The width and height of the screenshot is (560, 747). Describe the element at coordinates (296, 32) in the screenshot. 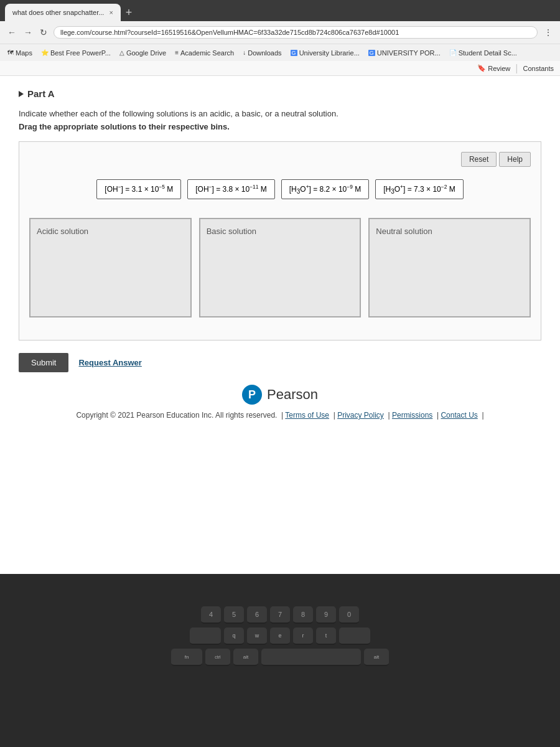

I see `address-input: llege.com/course.html?courseId=16519516&…` at that location.